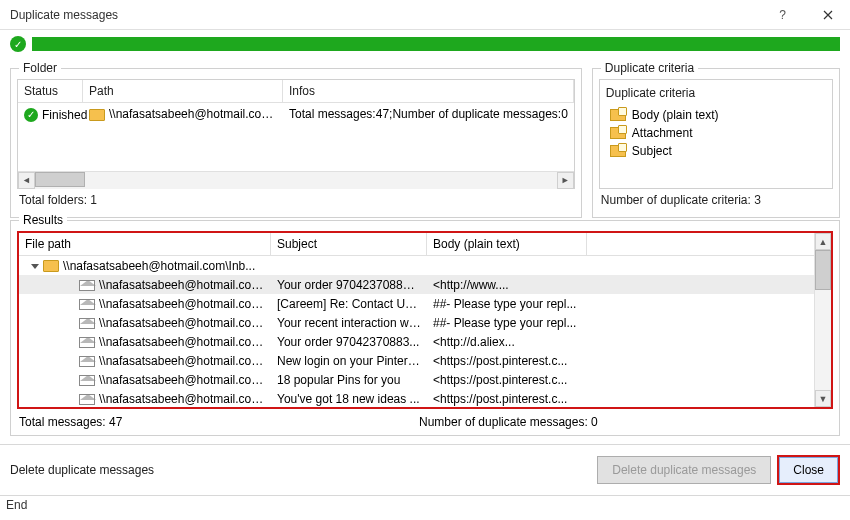 This screenshot has width=850, height=520. I want to click on progress-row: ✓, so click(425, 46).